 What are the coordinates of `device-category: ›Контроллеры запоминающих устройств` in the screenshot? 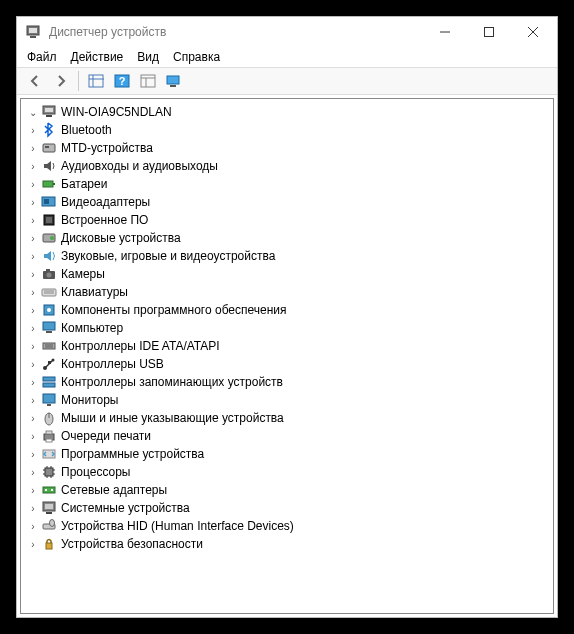 It's located at (287, 382).